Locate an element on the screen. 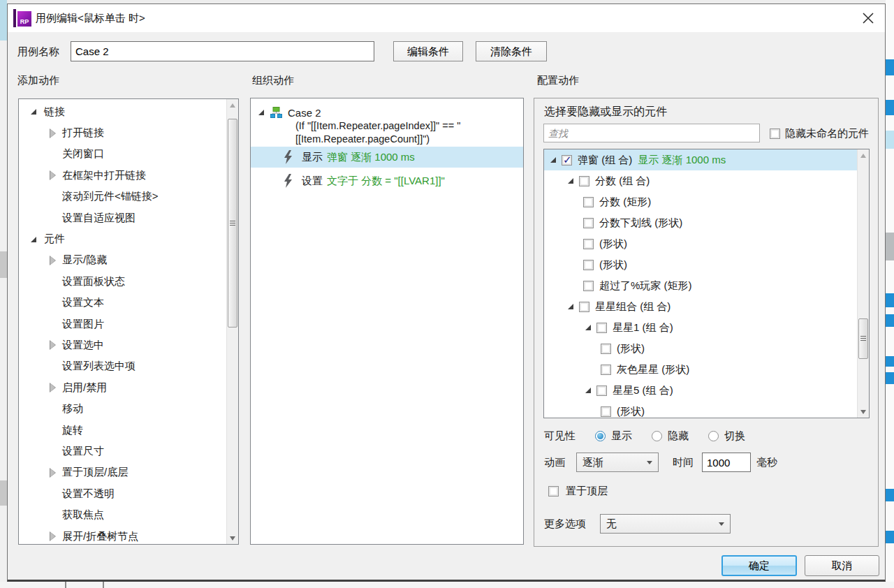 The image size is (894, 588). time-label: 时间 is located at coordinates (683, 462).